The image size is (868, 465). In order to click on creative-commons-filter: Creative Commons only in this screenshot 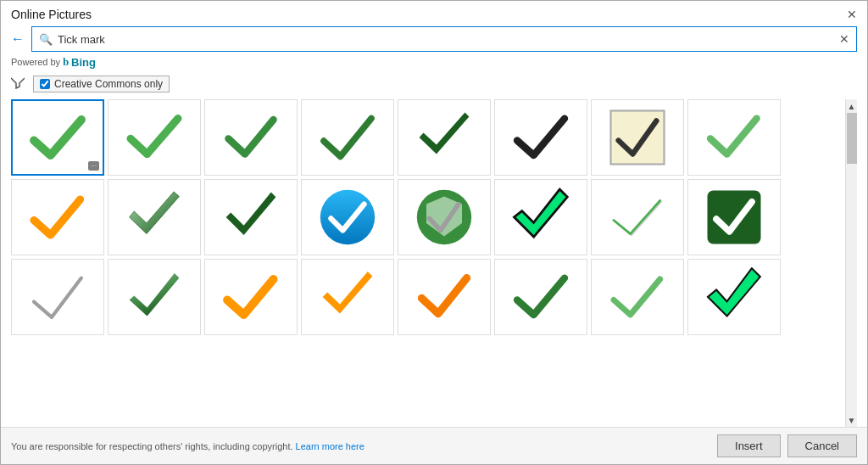, I will do `click(102, 84)`.